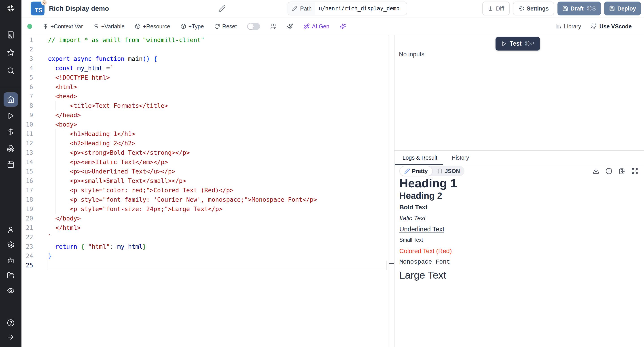 The image size is (644, 347). Describe the element at coordinates (11, 323) in the screenshot. I see `help-icon` at that location.